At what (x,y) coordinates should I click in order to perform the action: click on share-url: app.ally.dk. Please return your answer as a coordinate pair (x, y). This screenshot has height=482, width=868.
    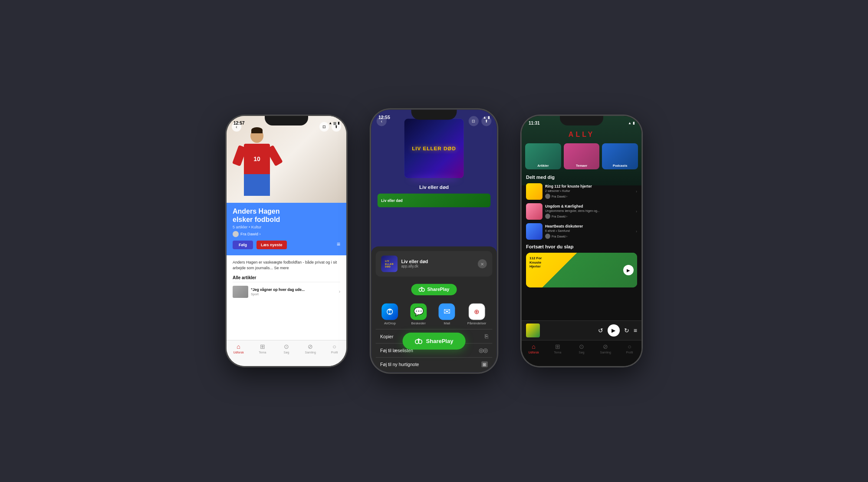
    Looking at the image, I should click on (437, 267).